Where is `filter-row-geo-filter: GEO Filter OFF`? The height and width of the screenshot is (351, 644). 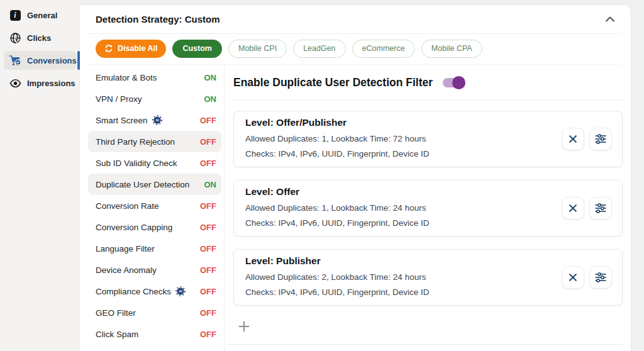
filter-row-geo-filter: GEO Filter OFF is located at coordinates (155, 313).